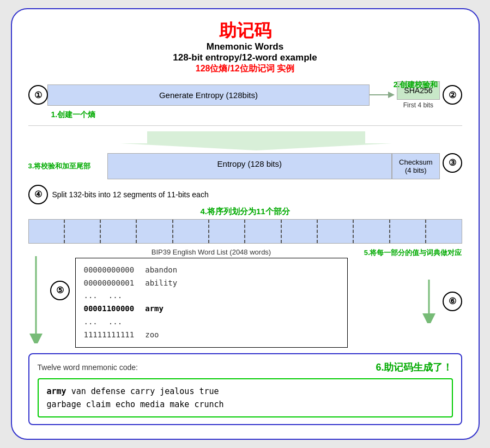  I want to click on checksum-box: Checksum (4 bits), so click(415, 166).